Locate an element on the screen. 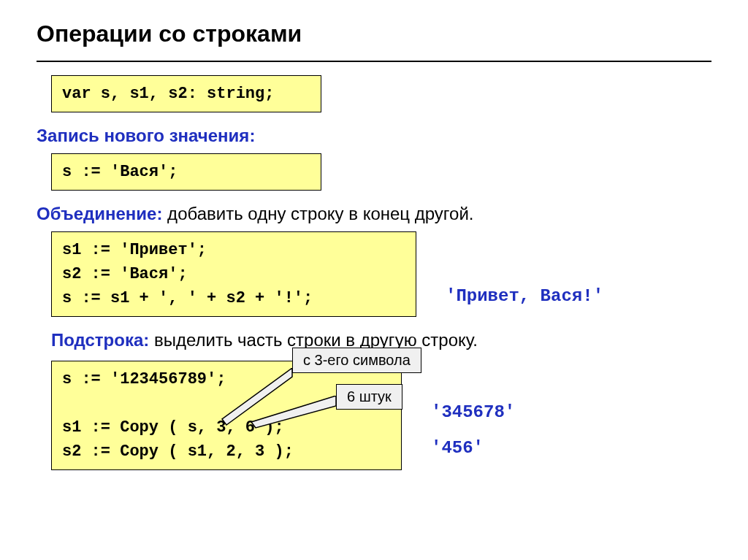 This screenshot has width=748, height=560. section-concat-label: Объединение: is located at coordinates (99, 213).